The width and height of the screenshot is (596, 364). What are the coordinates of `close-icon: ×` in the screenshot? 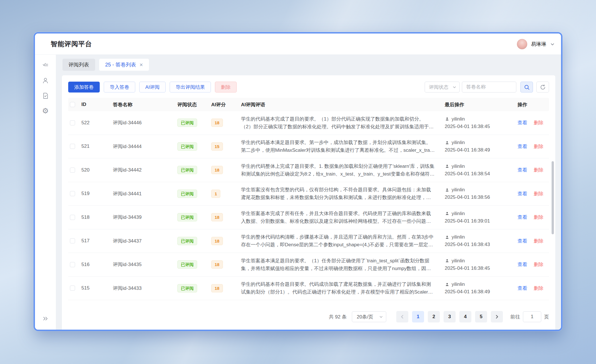 It's located at (141, 65).